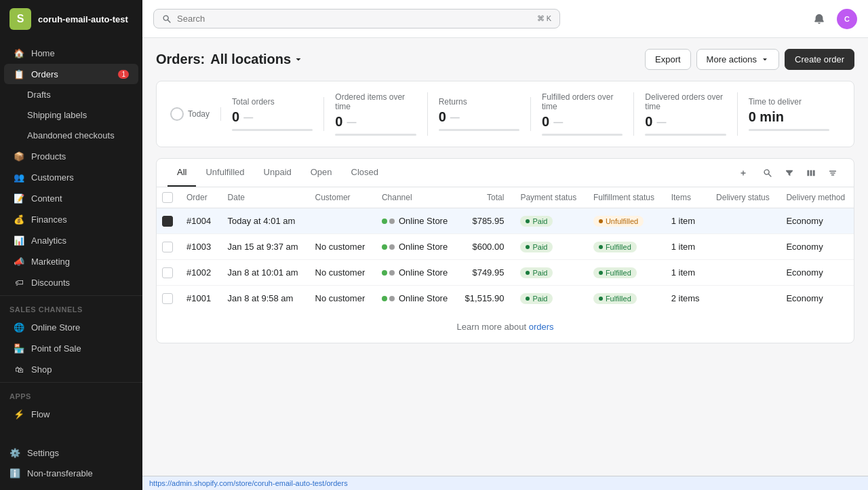  Describe the element at coordinates (354, 19) in the screenshot. I see `search-input` at that location.